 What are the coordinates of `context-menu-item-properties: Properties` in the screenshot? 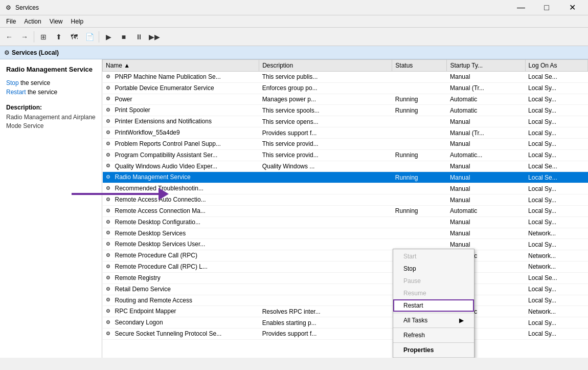 It's located at (434, 350).